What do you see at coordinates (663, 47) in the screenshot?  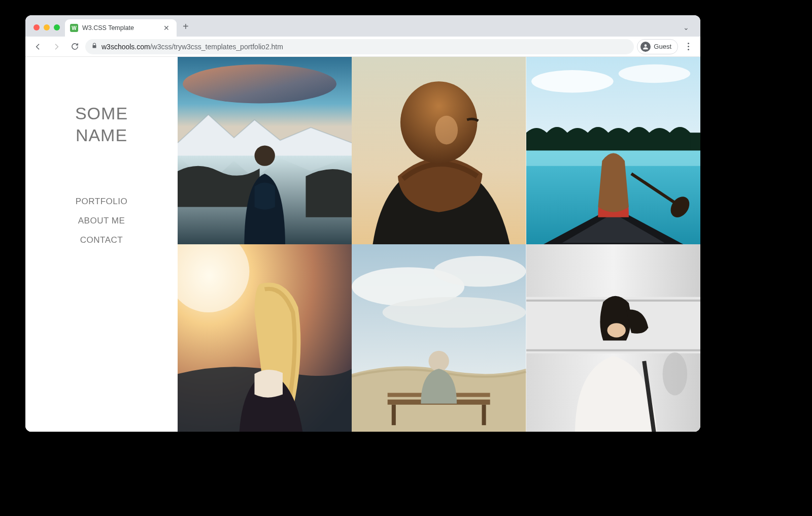 I see `profile-label: Guest` at bounding box center [663, 47].